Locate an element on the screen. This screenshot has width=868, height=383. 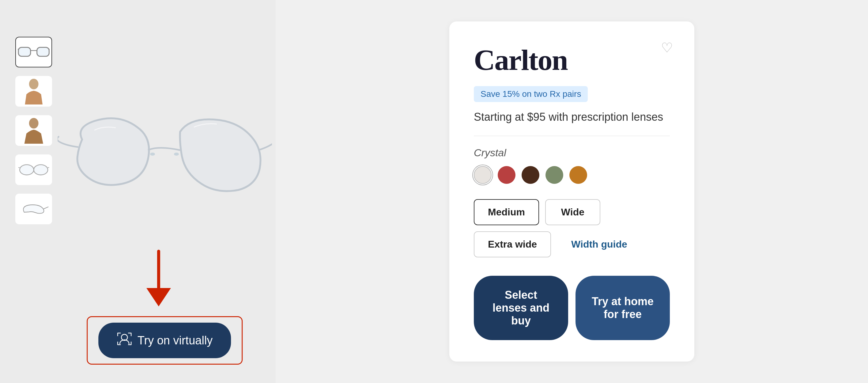
width-guide-label: Width guide is located at coordinates (599, 244).